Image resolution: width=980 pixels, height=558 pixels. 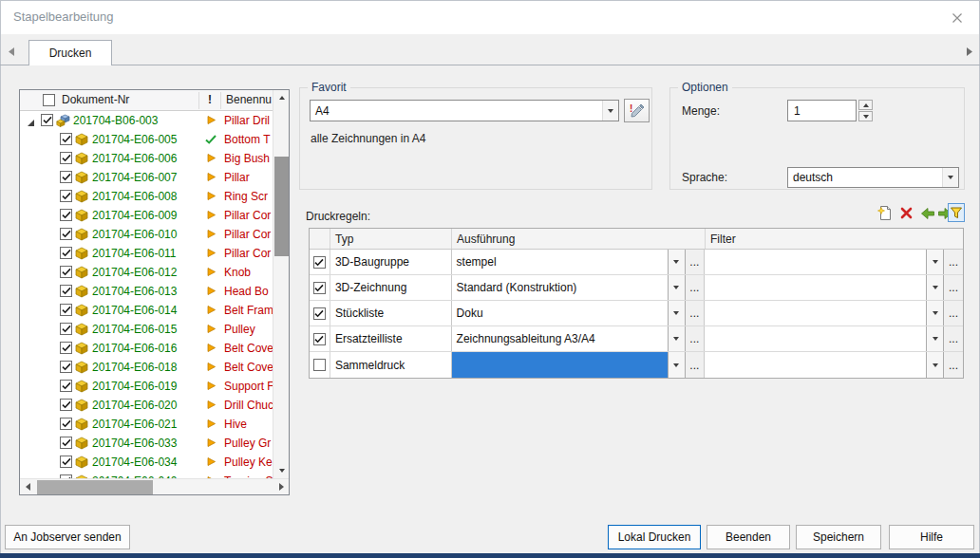 What do you see at coordinates (146, 272) in the screenshot?
I see `tree-row: 201704-E06-012Knob` at bounding box center [146, 272].